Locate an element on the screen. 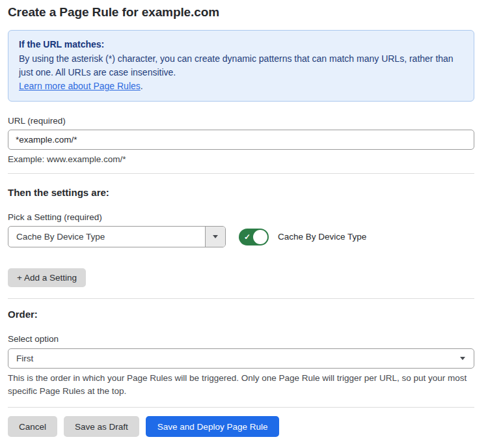  toggle-knob is located at coordinates (260, 237).